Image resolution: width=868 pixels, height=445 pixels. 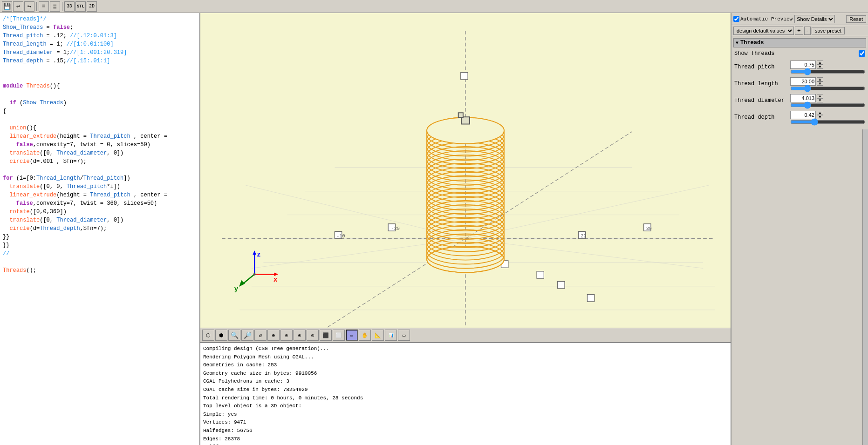 I want to click on view-front-button: ⬛, so click(x=326, y=335).